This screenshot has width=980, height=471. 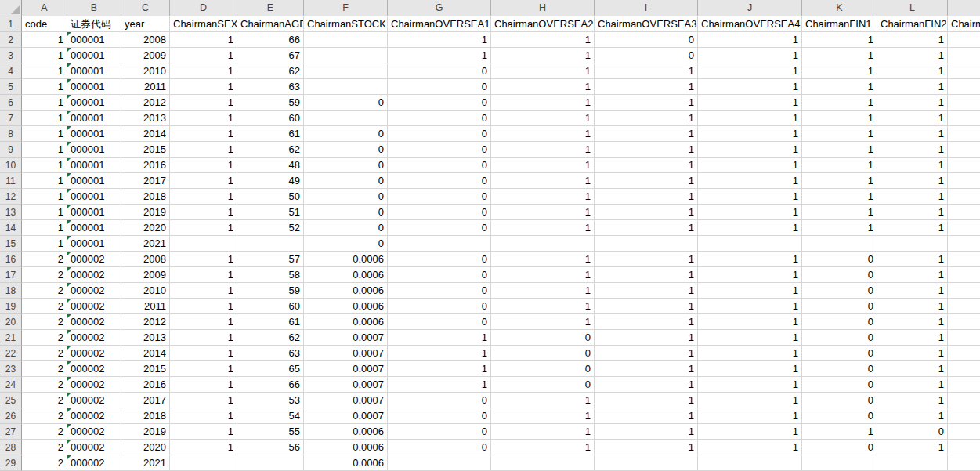 What do you see at coordinates (204, 118) in the screenshot?
I see `cell-D7: 1` at bounding box center [204, 118].